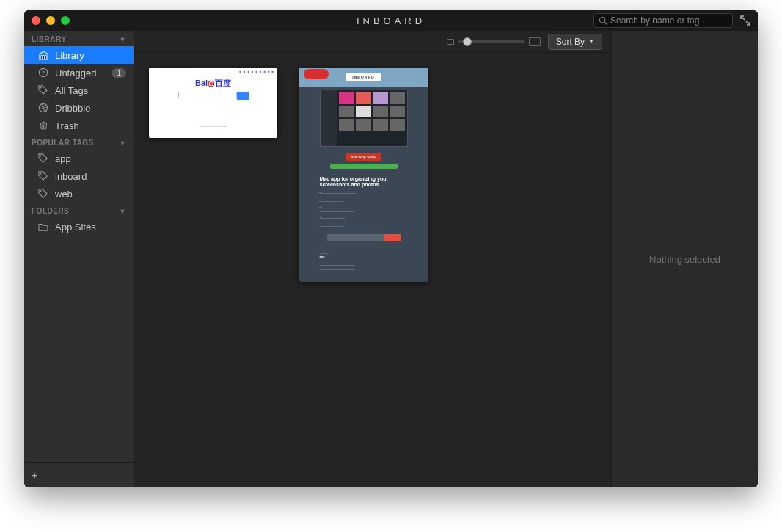 This screenshot has width=782, height=532. What do you see at coordinates (79, 73) in the screenshot?
I see `sidebar-item-untagged: ? Untagged 1` at bounding box center [79, 73].